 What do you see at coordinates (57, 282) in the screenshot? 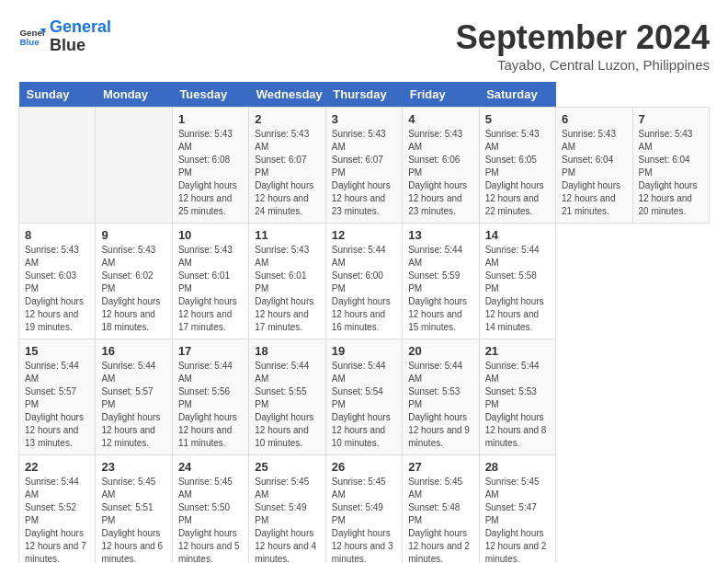
I see `day-cell: 8 Sunrise: 5:43 AM Sunset: 6:03 PM Dayli…` at bounding box center [57, 282].